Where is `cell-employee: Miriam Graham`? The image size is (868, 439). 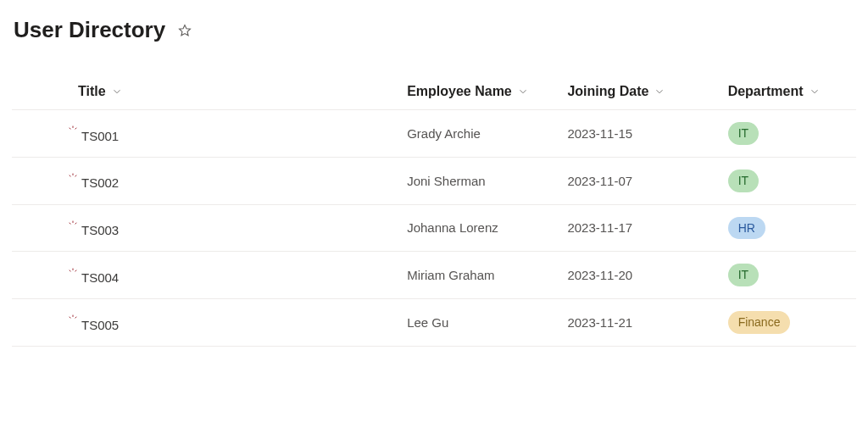
cell-employee: Miriam Graham is located at coordinates (480, 275).